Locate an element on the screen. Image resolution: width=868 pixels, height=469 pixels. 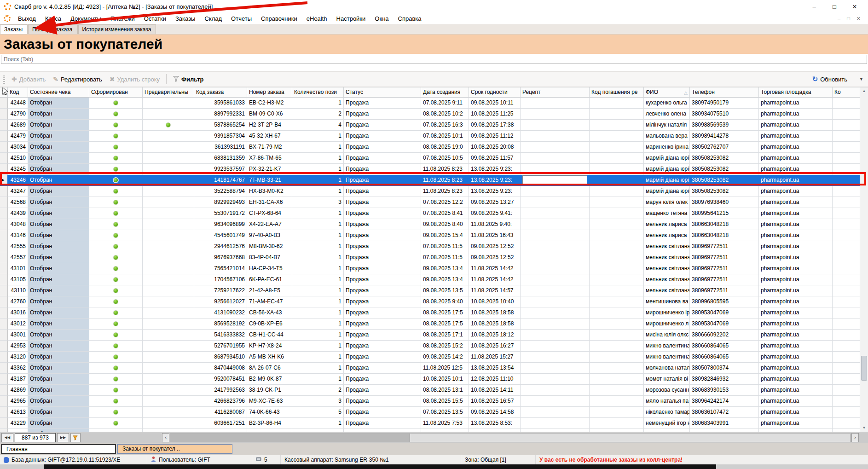
row-indicator: ▶ is located at coordinates (4, 180).